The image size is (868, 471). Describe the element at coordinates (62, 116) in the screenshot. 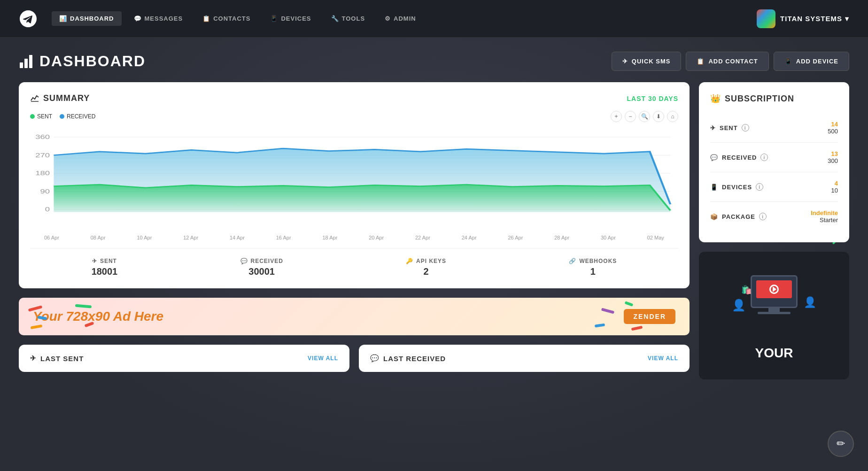

I see `received-dot` at that location.